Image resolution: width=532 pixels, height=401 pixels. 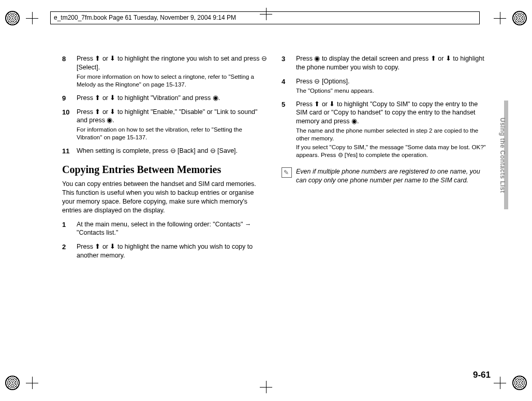 I want to click on step-number: 9, so click(x=69, y=98).